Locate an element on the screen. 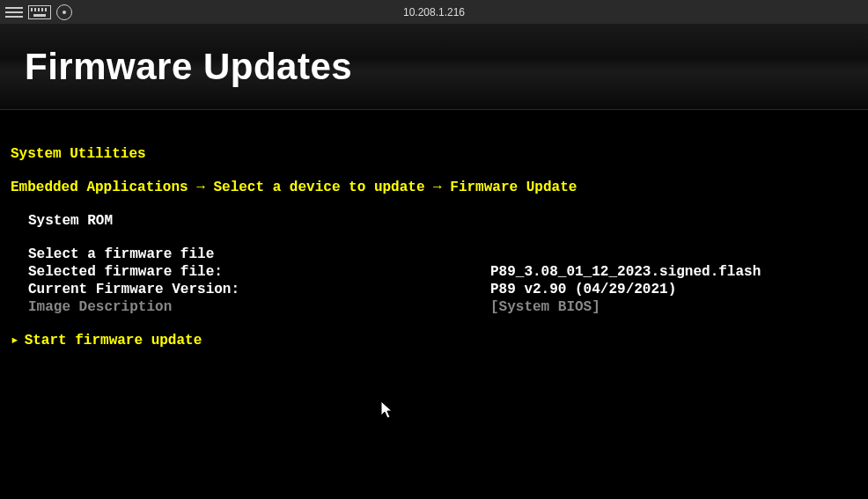  titlebar: 10.208.1.216 is located at coordinates (434, 12).